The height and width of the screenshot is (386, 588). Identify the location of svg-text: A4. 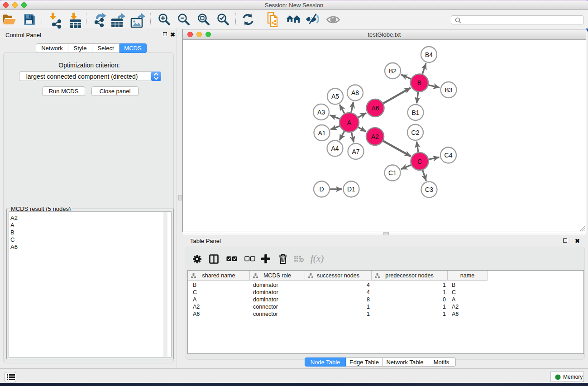
(335, 148).